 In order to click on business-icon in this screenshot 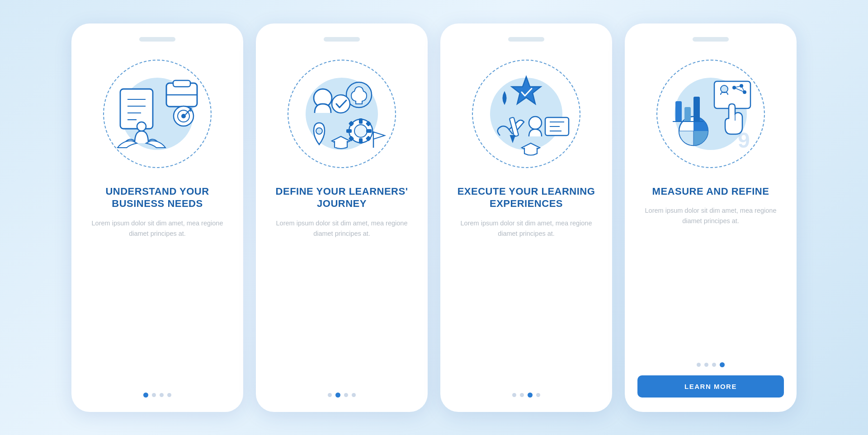, I will do `click(157, 114)`.